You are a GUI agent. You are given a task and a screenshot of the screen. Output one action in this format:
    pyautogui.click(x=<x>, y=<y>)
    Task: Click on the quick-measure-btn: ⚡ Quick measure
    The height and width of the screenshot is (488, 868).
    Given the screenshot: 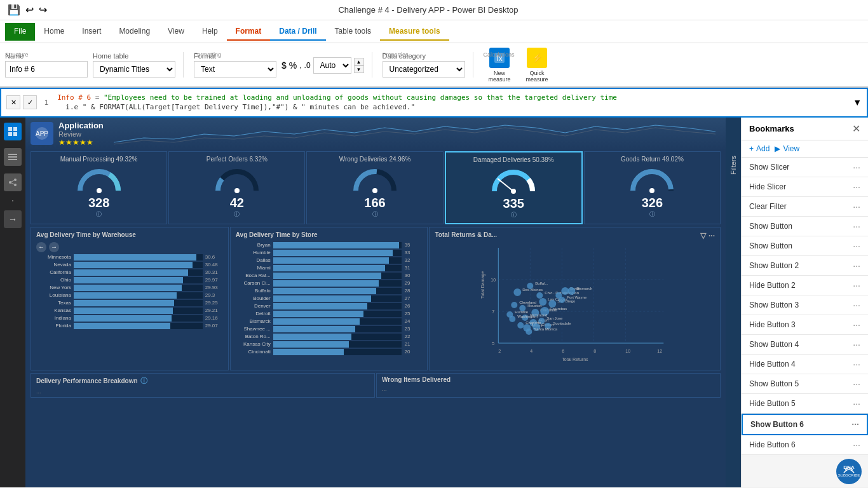 What is the action you would take?
    pyautogui.click(x=538, y=65)
    